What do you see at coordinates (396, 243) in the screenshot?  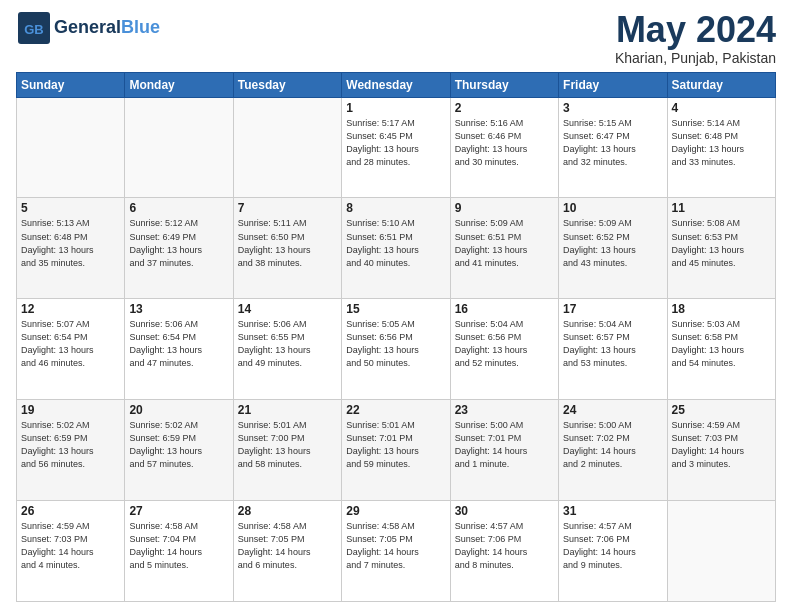 I see `day-info: Sunrise: 5:10 AM Sunset: 6:51 PM Dayligh…` at bounding box center [396, 243].